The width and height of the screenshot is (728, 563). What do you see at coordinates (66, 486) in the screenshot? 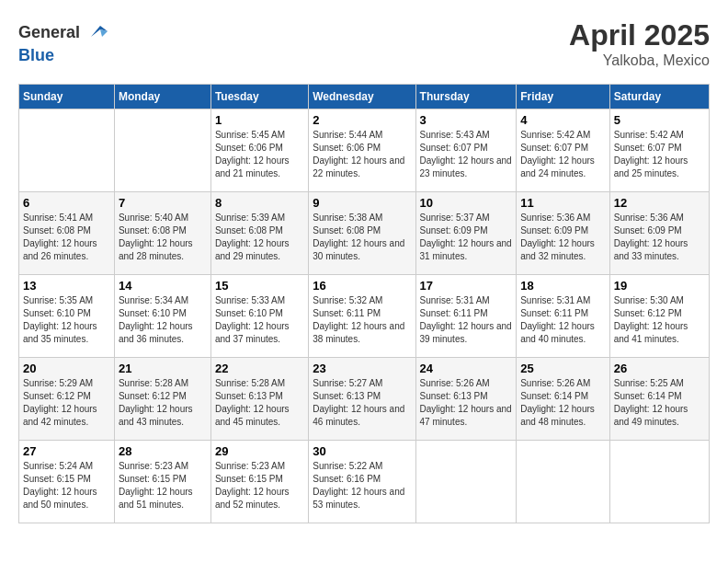
I see `day-info: Sunrise: 5:24 AM Sunset: 6:15 PM Dayligh…` at bounding box center [66, 486].